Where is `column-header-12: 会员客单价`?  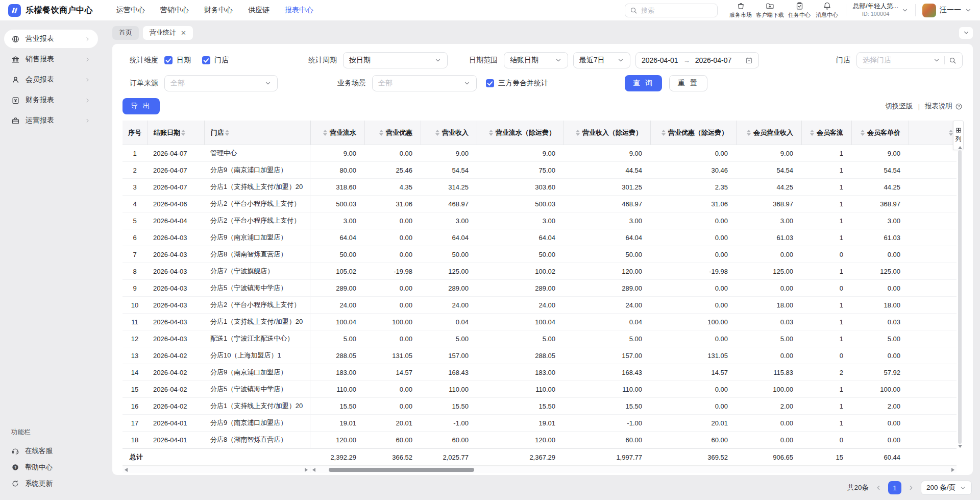
column-header-12: 会员客单价 is located at coordinates (880, 133).